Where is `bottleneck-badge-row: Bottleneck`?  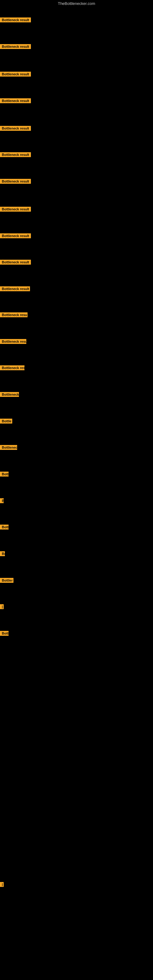
bottleneck-badge-row: Bottleneck is located at coordinates (10, 395).